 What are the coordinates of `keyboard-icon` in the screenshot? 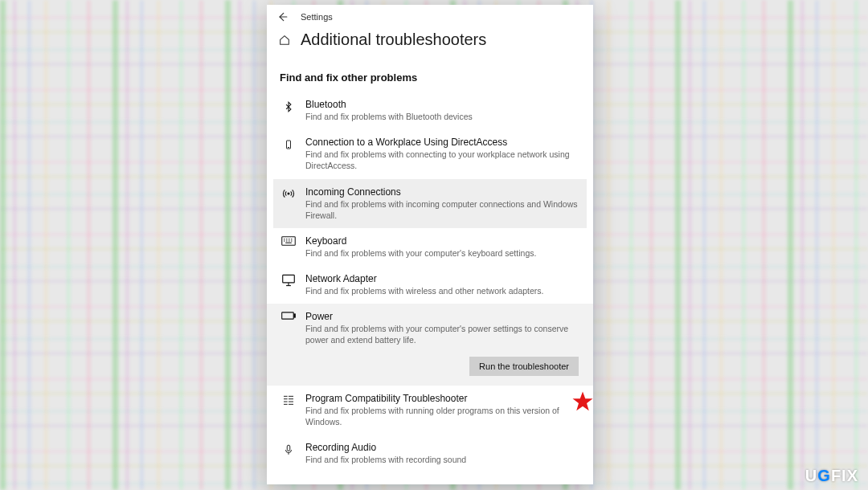 It's located at (289, 247).